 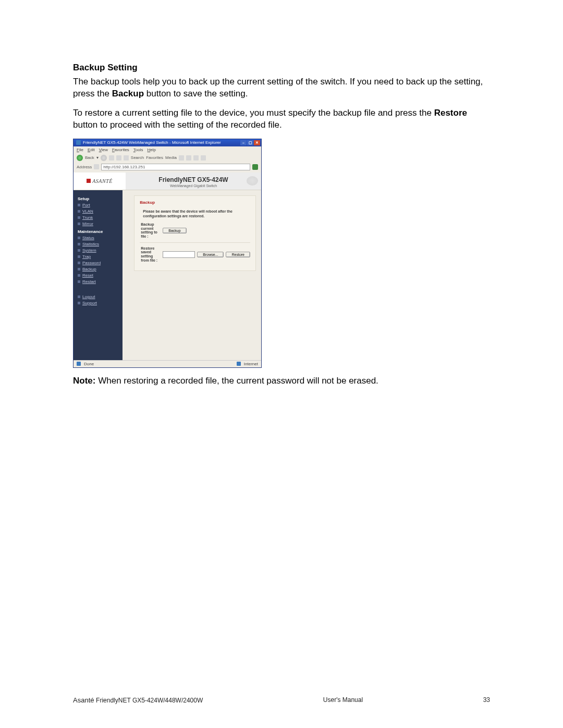 What do you see at coordinates (487, 700) in the screenshot?
I see `footer-page-number: 33` at bounding box center [487, 700].